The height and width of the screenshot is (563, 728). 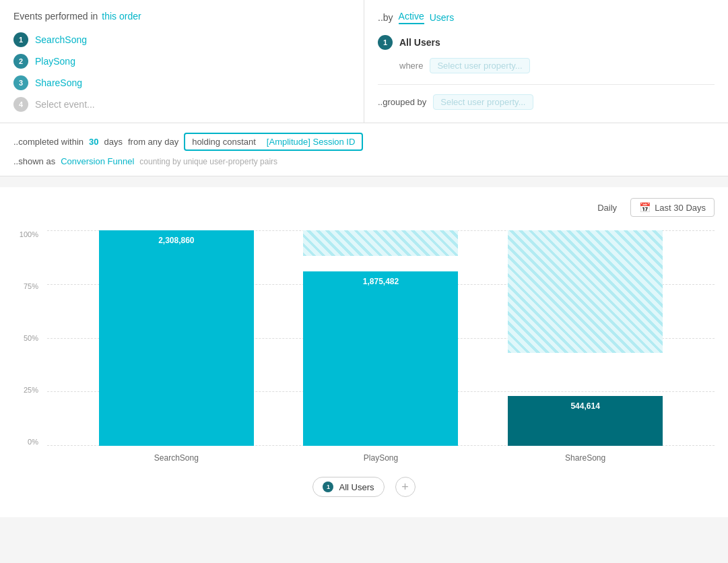 I want to click on gap-section, so click(x=364, y=179).